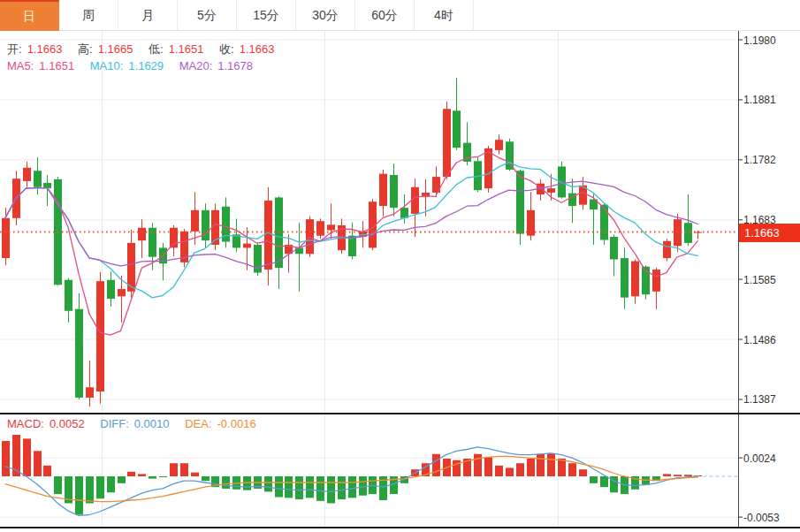 This screenshot has width=800, height=532. What do you see at coordinates (146, 65) in the screenshot?
I see `ma10-value: 1.1629` at bounding box center [146, 65].